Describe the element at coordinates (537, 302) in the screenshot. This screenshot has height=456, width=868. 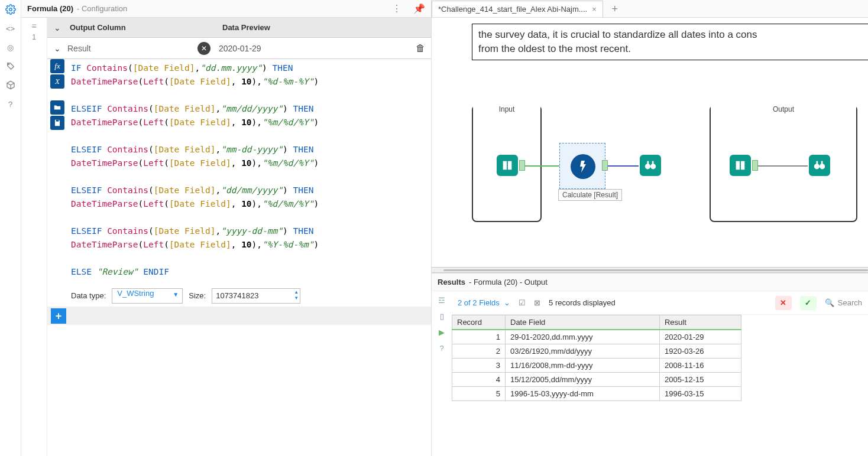
I see `x-box-icon: ⊠` at that location.